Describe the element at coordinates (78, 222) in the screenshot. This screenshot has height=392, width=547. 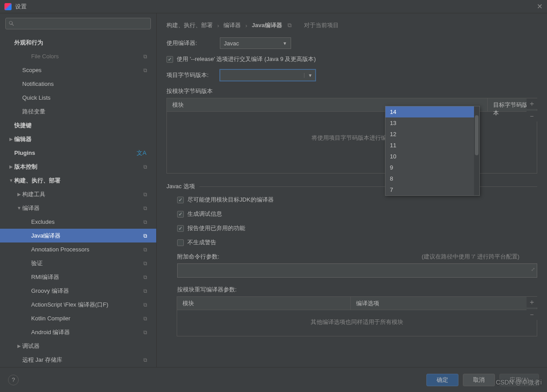
I see `sidebar-item: Excludes⧉` at that location.